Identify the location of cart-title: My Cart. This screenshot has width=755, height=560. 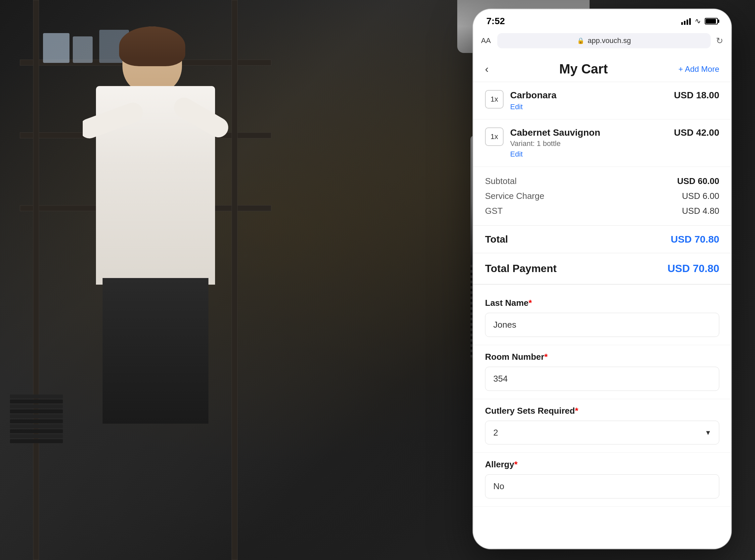
(584, 69).